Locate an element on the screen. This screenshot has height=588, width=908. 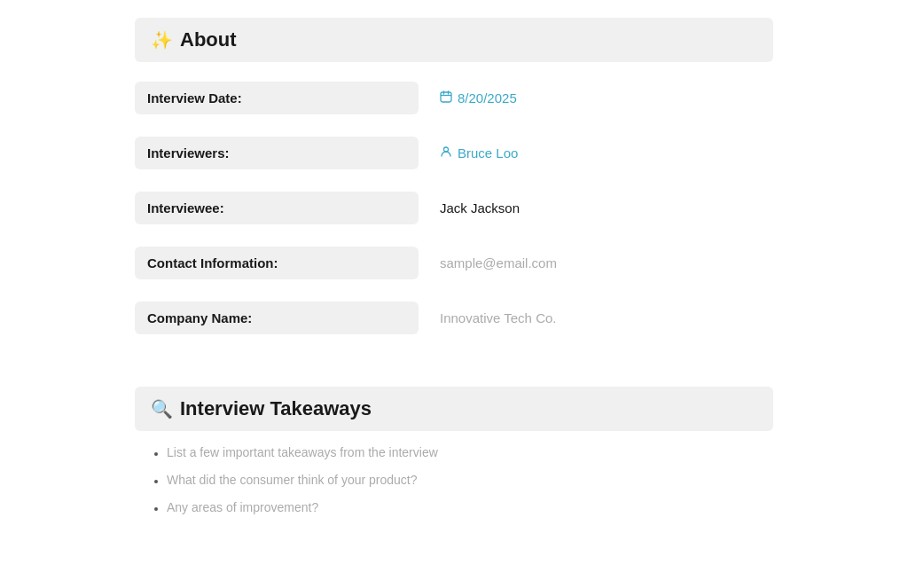
interviewers-text: Bruce Loo is located at coordinates (488, 153).